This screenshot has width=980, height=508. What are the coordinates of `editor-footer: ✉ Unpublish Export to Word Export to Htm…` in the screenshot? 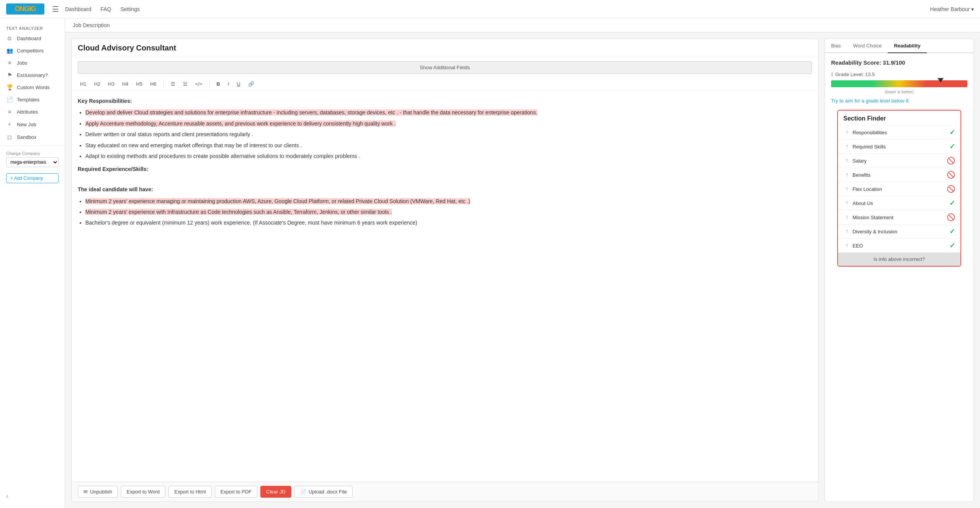 It's located at (445, 492).